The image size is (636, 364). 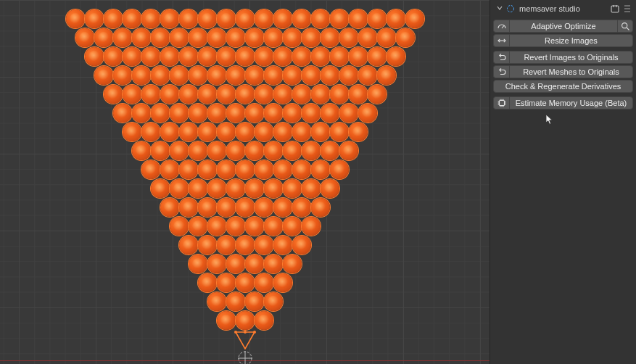 I want to click on panel-menu-icon, so click(x=627, y=9).